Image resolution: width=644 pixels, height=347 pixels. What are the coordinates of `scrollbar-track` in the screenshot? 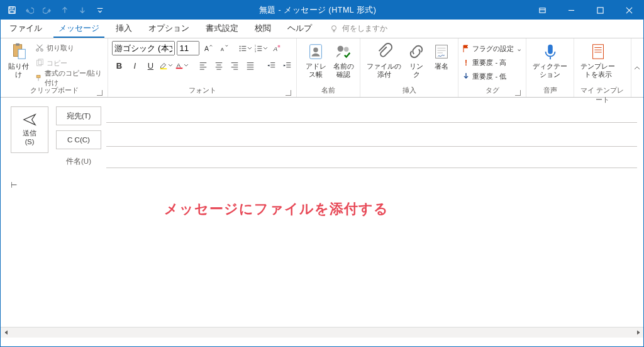 It's located at (322, 333).